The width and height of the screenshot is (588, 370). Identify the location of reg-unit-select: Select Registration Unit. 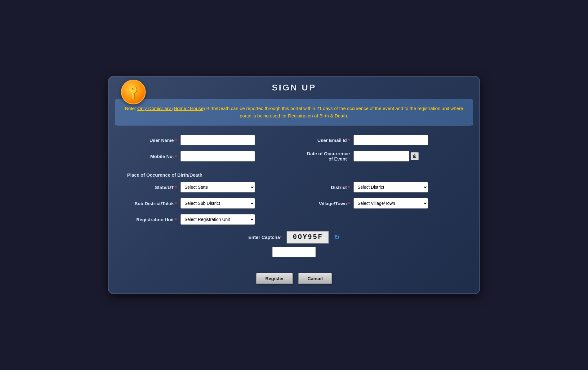
(218, 219).